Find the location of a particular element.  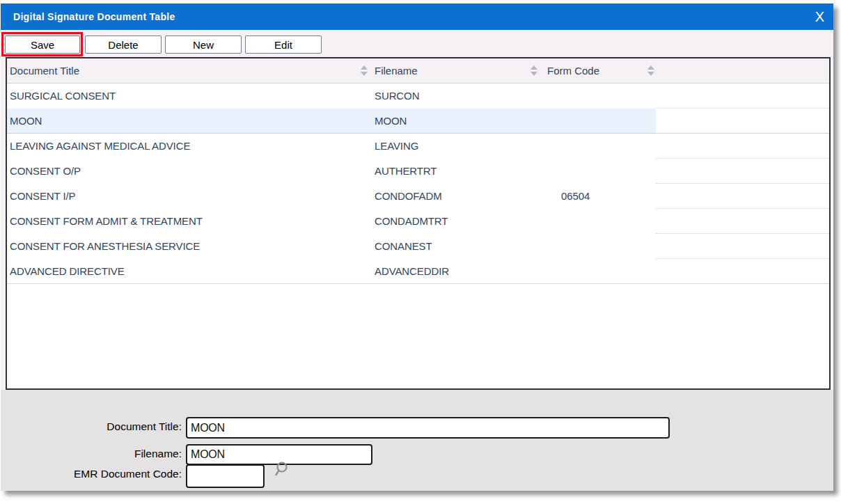

close-icon: X is located at coordinates (820, 17).